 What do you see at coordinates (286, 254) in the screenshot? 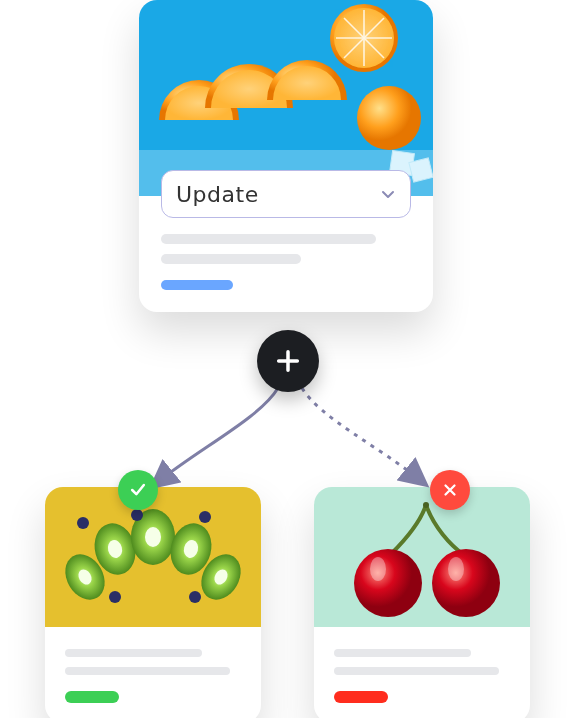
I see `card-body: Update` at bounding box center [286, 254].